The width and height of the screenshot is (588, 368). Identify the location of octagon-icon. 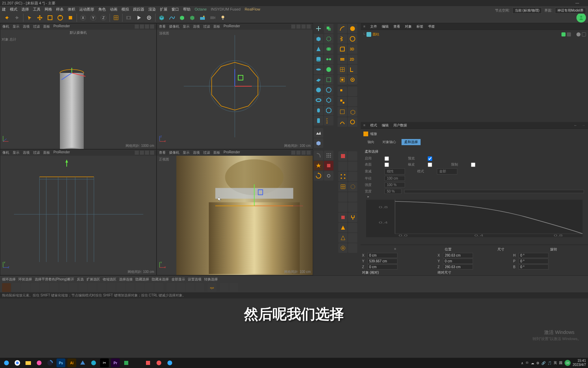
(329, 110).